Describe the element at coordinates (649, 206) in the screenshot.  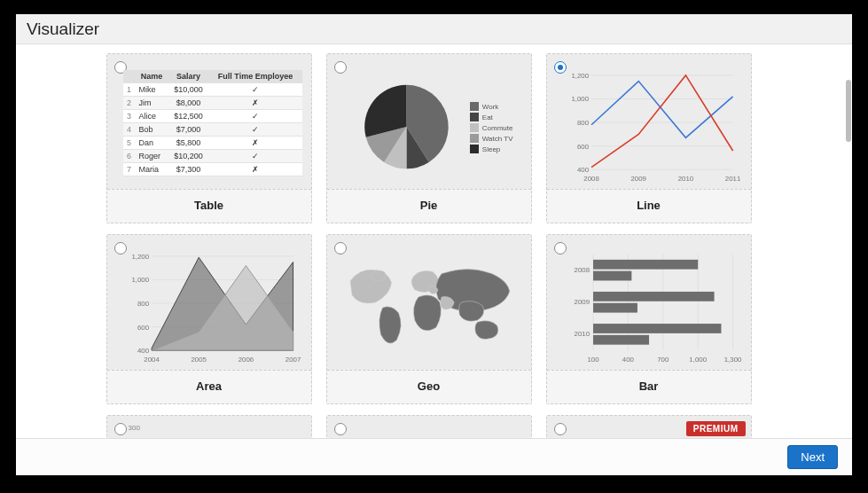
I see `card-label-line: Line` at that location.